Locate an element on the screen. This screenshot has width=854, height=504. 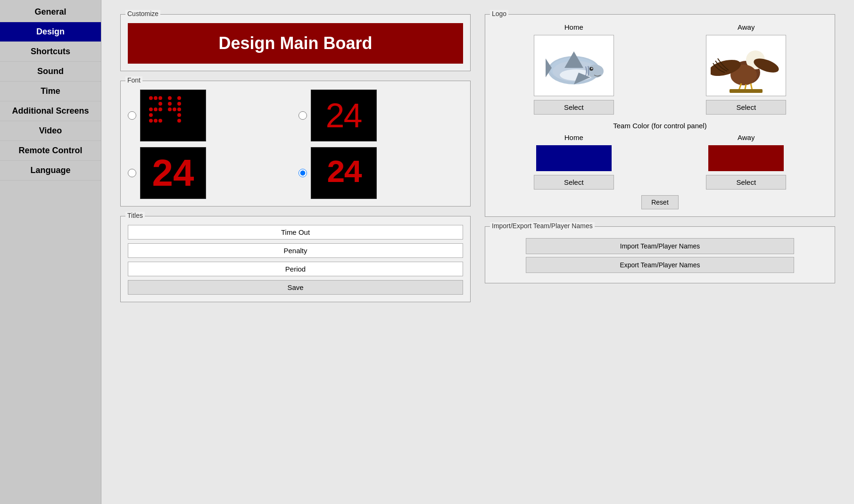
sidebar-item-additional-screens: Additional Screens is located at coordinates (50, 111).